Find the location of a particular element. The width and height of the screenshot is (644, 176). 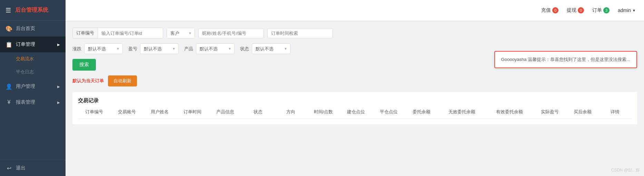

profit-loss-select-wrap: 默认不选 ▼ is located at coordinates (159, 49).